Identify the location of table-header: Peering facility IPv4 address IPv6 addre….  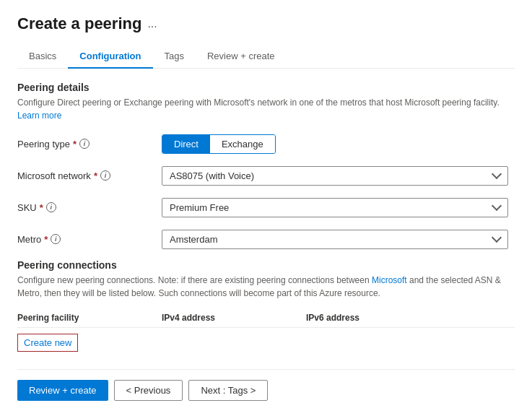
(266, 318).